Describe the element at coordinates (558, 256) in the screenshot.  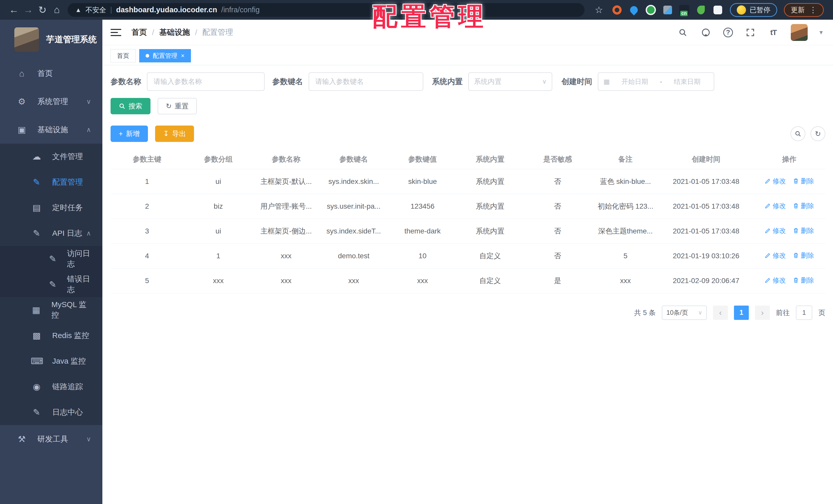
I see `table-cell: 否` at that location.